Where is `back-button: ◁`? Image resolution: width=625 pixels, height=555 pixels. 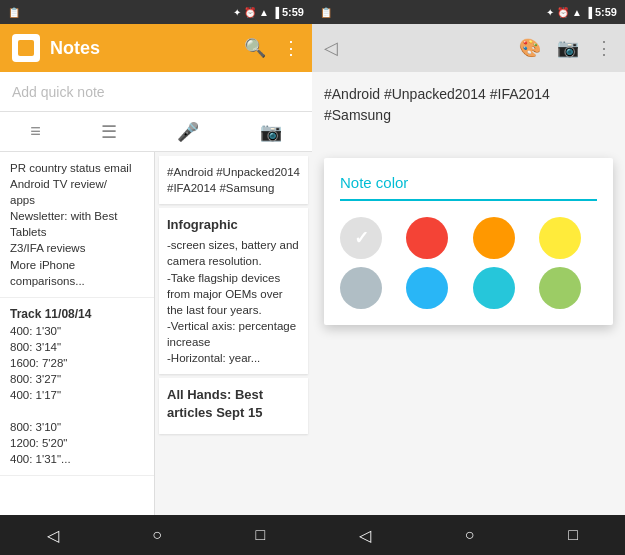 back-button: ◁ is located at coordinates (53, 536).